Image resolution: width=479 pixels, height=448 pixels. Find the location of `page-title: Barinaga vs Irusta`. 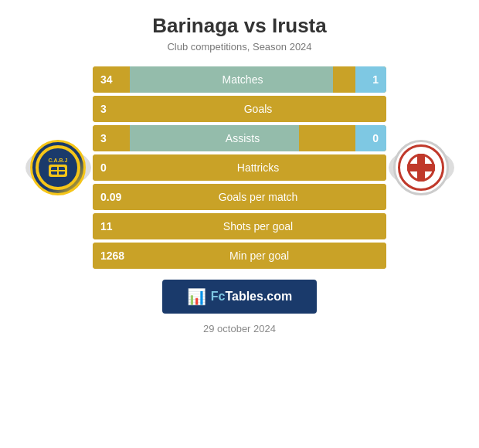

page-title: Barinaga vs Irusta is located at coordinates (240, 26).